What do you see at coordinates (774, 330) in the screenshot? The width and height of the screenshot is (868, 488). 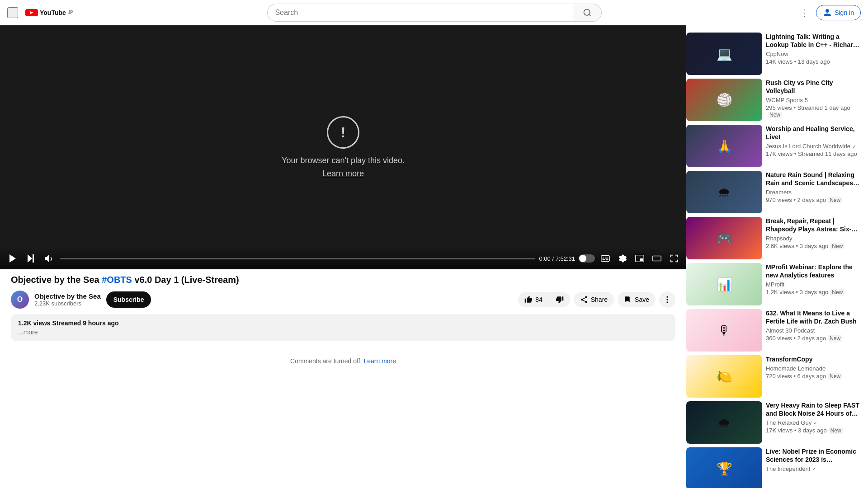 I see `sidebar-item-fertile: 🎙 632. What It Means to Live a Fertile L…` at bounding box center [774, 330].